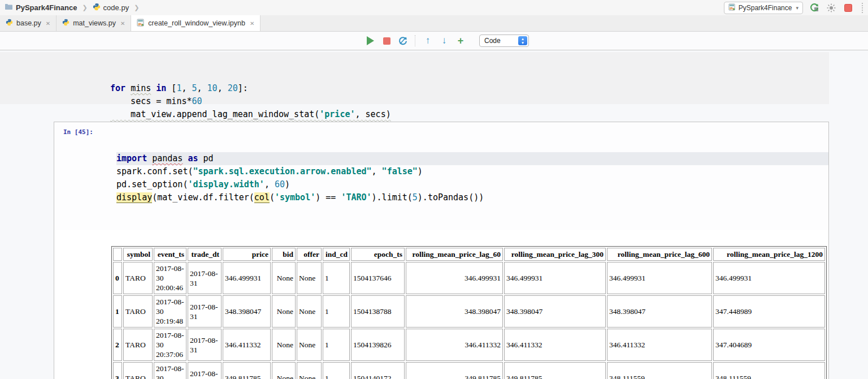 Image resolution: width=868 pixels, height=379 pixels. What do you see at coordinates (470, 88) in the screenshot?
I see `code-line: for mins in [1, 5, 10, 20]:` at bounding box center [470, 88].